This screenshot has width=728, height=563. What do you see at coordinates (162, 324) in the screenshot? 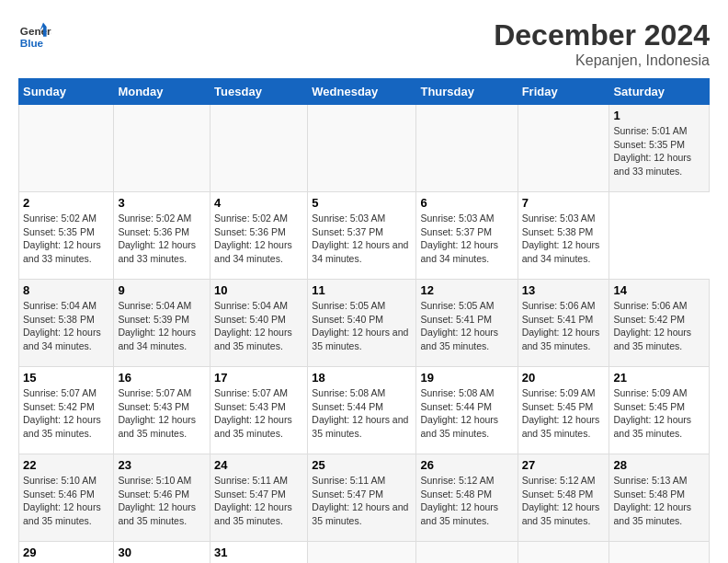
I see `calendar-cell: 9Sunrise: 5:04 AMSunset: 5:39 PMDaylight…` at bounding box center [162, 324].